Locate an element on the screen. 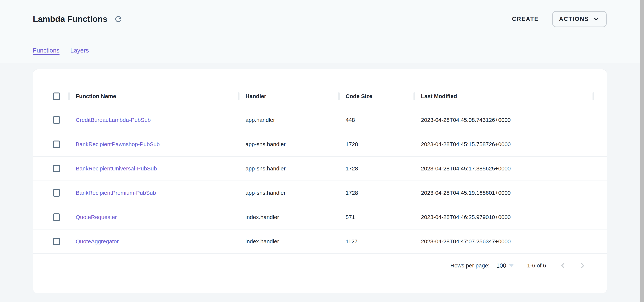 The image size is (644, 302). actions-button: ACTIONS is located at coordinates (580, 19).